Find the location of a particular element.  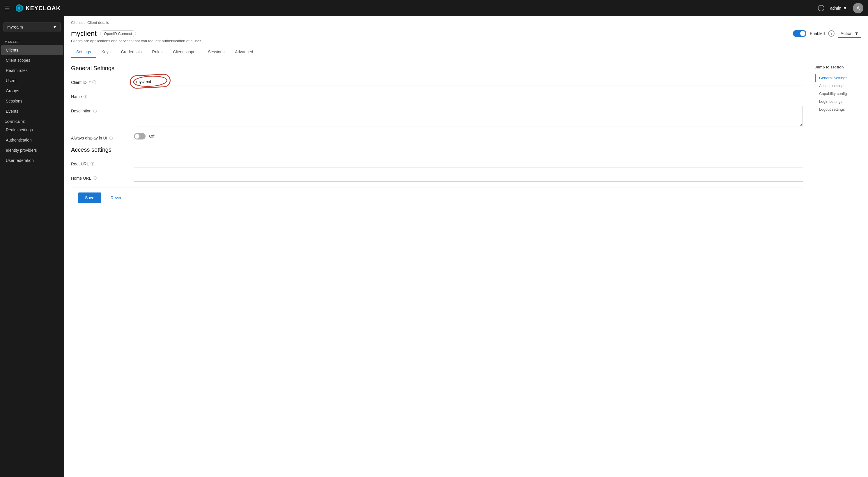

tab-credentials: Credentials is located at coordinates (131, 52).